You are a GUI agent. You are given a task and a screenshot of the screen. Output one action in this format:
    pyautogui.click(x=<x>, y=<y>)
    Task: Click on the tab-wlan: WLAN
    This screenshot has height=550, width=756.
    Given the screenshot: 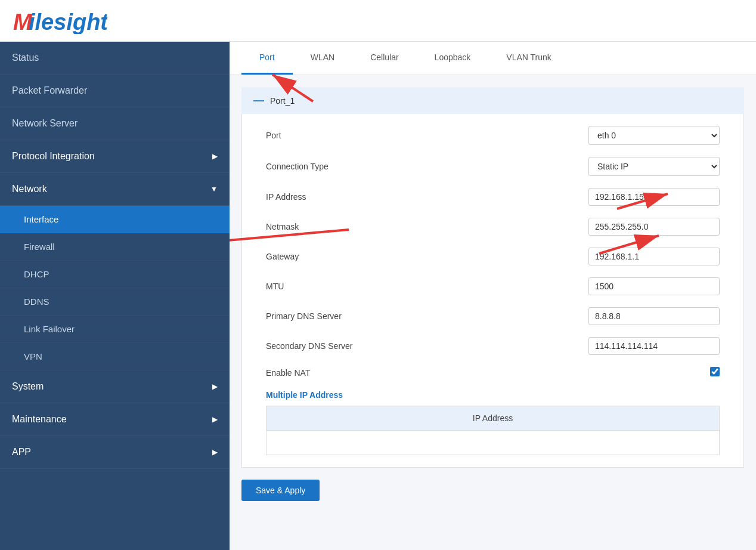 What is the action you would take?
    pyautogui.click(x=323, y=58)
    